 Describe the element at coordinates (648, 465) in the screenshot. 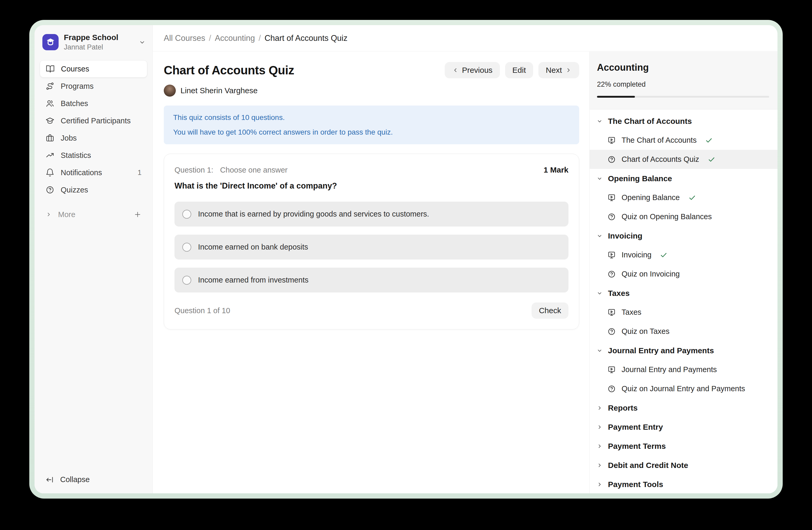

I see `outline-chapter-label: Debit and Credit Note` at that location.